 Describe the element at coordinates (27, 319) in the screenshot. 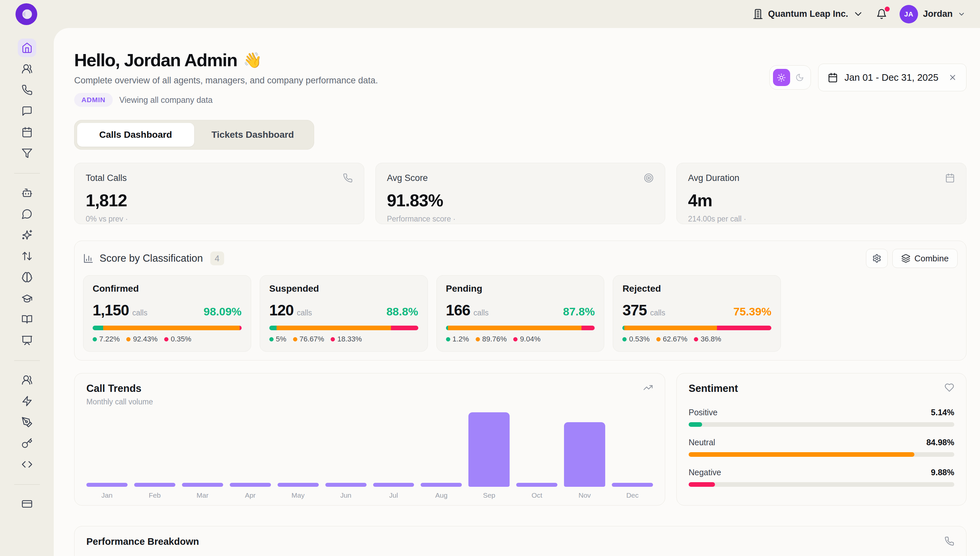

I see `sidebar-item-book-open` at that location.